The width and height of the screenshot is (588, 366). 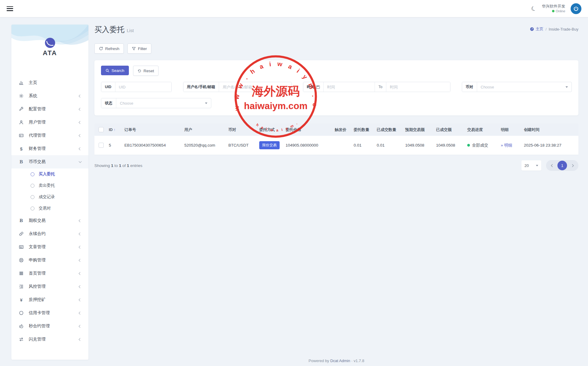 I want to click on bitcoin-icon: Ƀ, so click(x=21, y=221).